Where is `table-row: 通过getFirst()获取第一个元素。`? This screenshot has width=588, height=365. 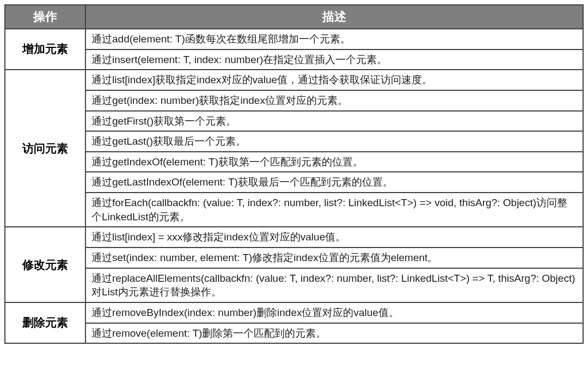
table-row: 通过getFirst()获取第一个元素。 is located at coordinates (294, 121).